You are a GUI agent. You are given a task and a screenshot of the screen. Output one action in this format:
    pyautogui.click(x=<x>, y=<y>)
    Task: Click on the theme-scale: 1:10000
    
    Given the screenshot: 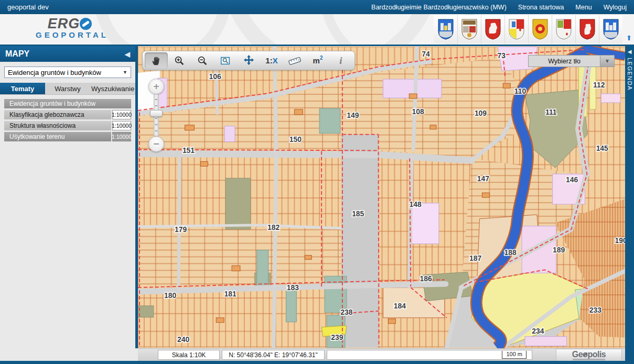 What is the action you would take?
    pyautogui.click(x=122, y=115)
    